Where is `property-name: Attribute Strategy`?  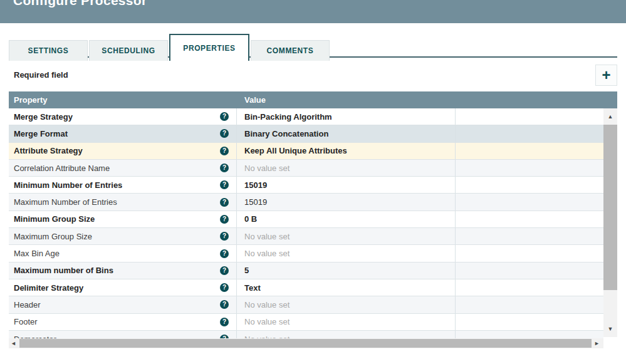 property-name: Attribute Strategy is located at coordinates (117, 150).